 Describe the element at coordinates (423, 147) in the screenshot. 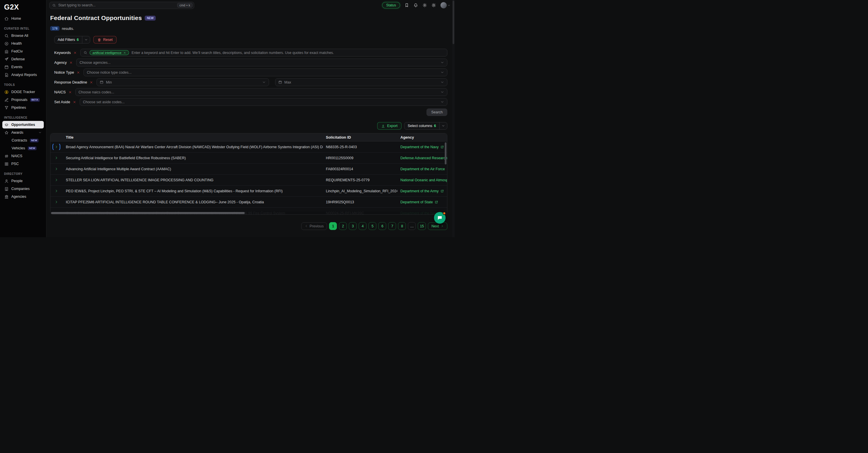

I see `cell-agency: Department of the Navy` at that location.